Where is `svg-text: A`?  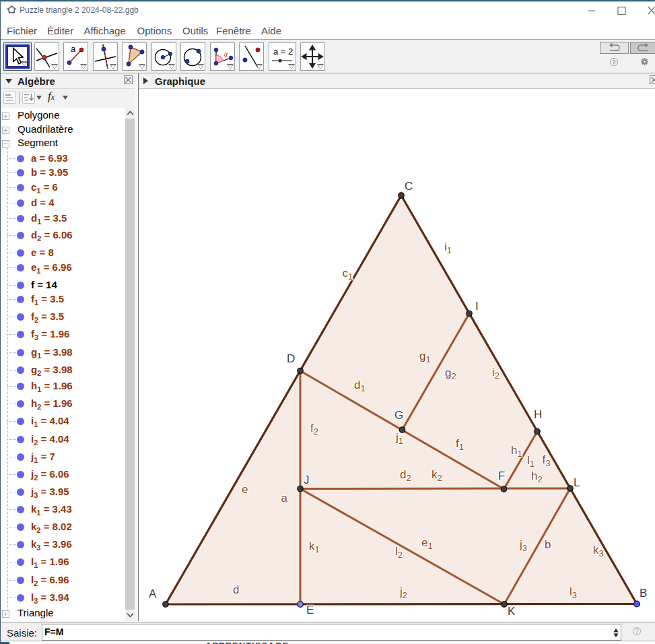
svg-text: A is located at coordinates (153, 594).